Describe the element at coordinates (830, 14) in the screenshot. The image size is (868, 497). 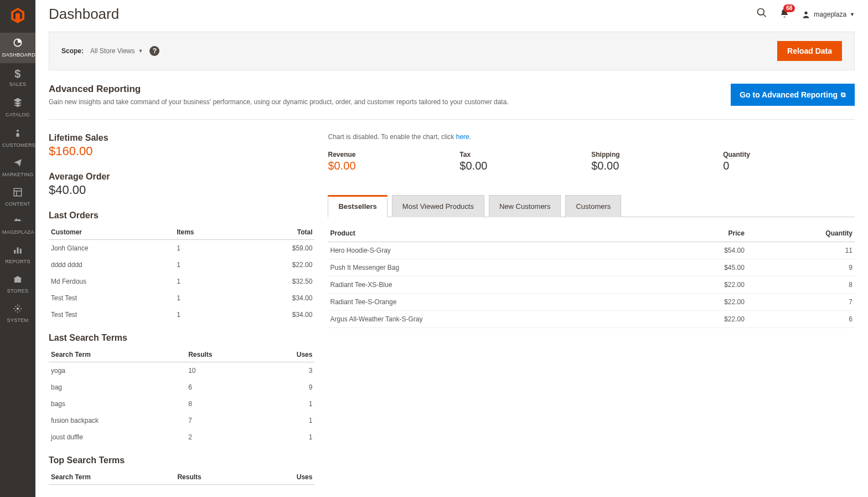
I see `username: mageplaza` at that location.